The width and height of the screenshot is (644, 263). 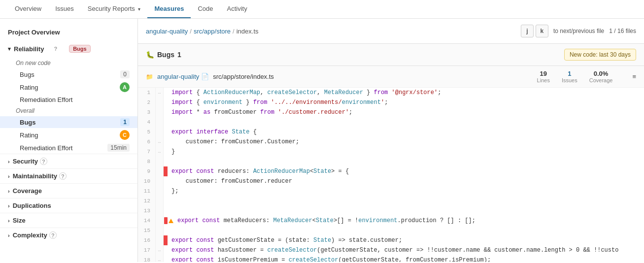 What do you see at coordinates (212, 32) in the screenshot?
I see `breadcrumb-path: src/app/store` at bounding box center [212, 32].